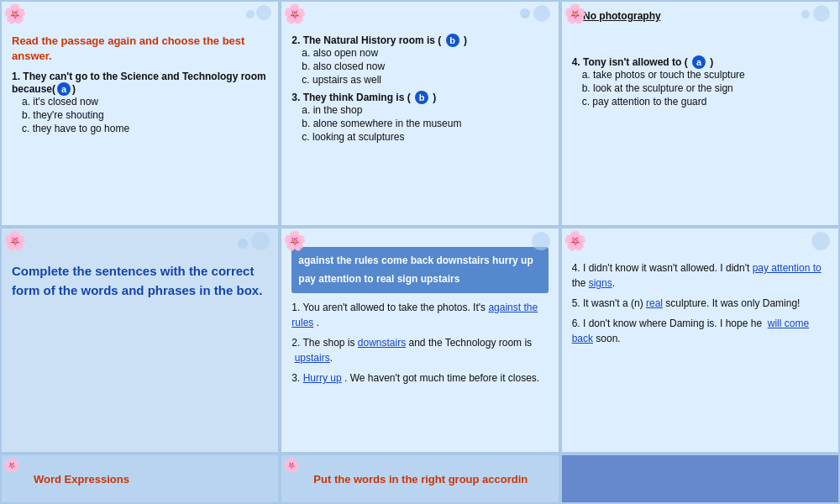  I want to click on sentence-3: 3. Hurry up . We haven't got much time b…, so click(420, 378).